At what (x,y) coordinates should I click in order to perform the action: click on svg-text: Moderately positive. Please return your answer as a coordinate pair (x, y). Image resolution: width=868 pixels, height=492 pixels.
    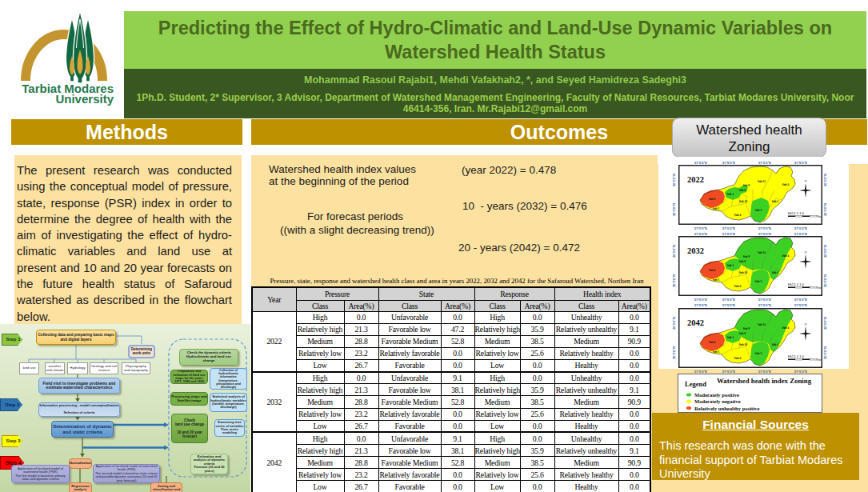
    Looking at the image, I should click on (717, 395).